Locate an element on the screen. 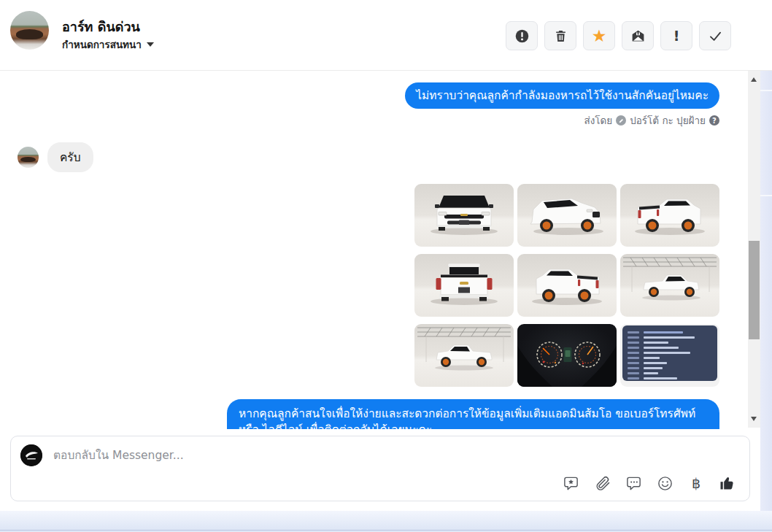  payment-baht-icon: ฿ is located at coordinates (696, 483).